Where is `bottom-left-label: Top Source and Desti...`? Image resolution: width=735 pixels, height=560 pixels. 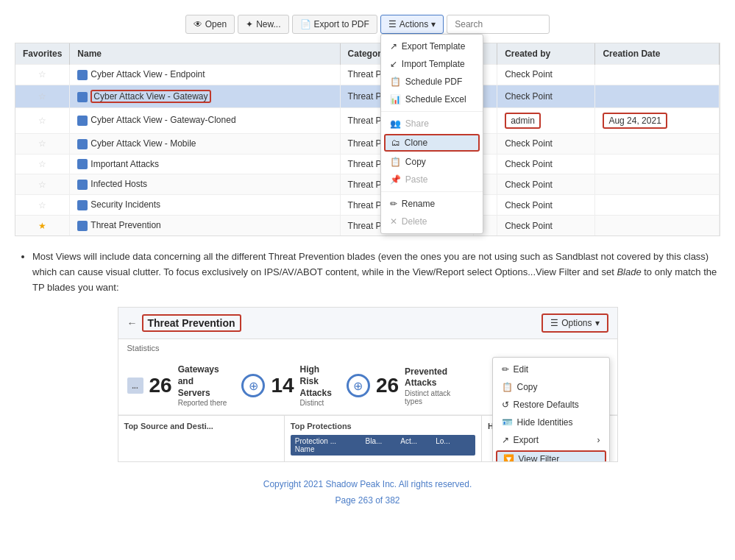 bottom-left-label: Top Source and Desti... is located at coordinates (202, 426).